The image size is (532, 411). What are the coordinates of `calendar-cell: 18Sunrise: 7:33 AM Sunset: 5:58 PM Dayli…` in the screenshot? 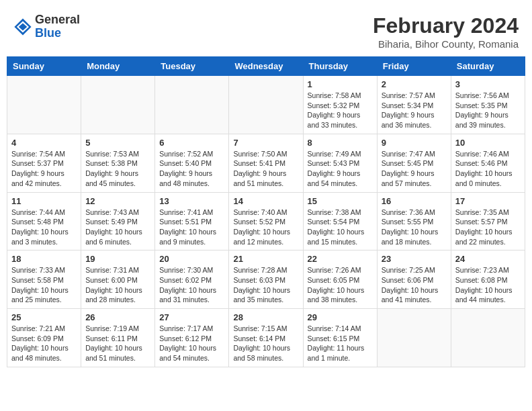 It's located at (44, 279).